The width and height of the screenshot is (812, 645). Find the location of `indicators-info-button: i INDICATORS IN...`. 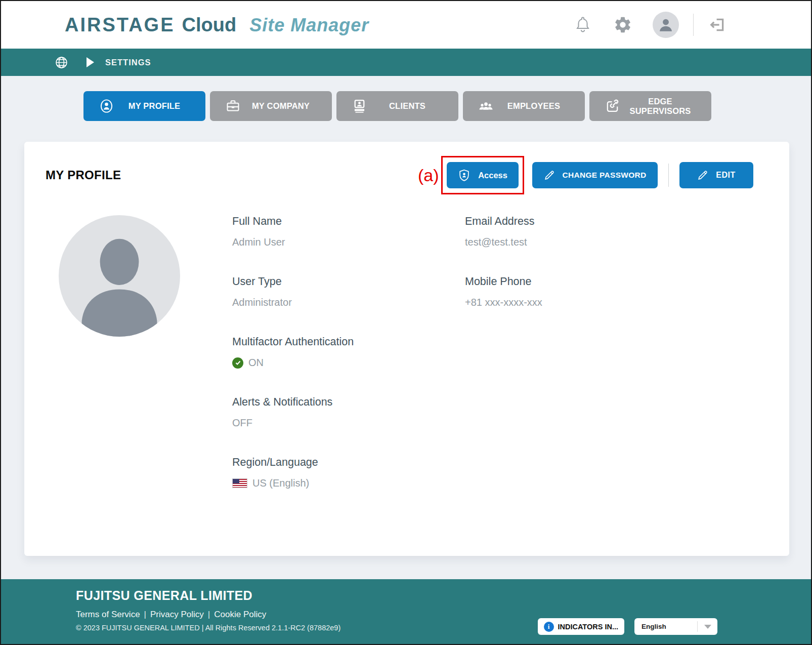

indicators-info-button: i INDICATORS IN... is located at coordinates (581, 627).